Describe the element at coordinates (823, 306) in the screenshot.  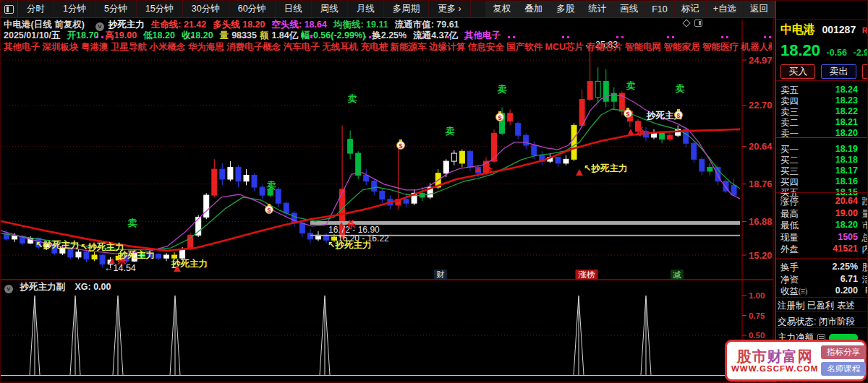
I see `status-row-1: 注册制 已盈利 表述` at that location.